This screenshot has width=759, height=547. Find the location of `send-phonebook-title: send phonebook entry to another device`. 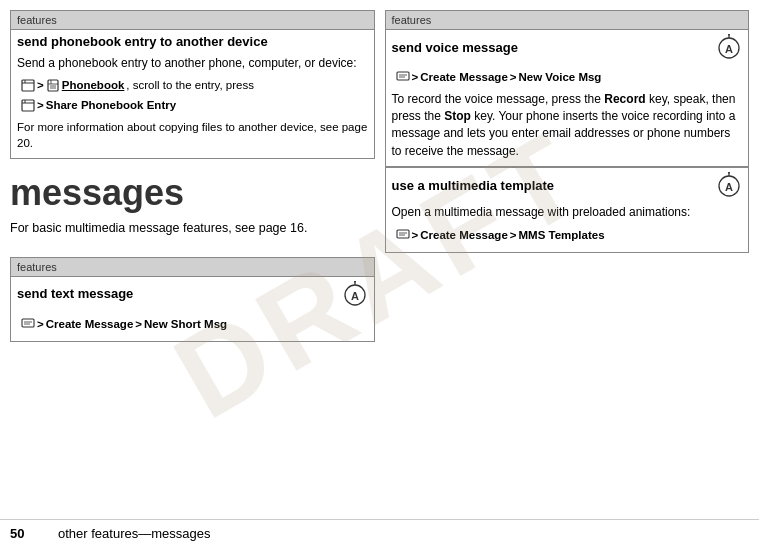

send-phonebook-title: send phonebook entry to another device is located at coordinates (142, 42).